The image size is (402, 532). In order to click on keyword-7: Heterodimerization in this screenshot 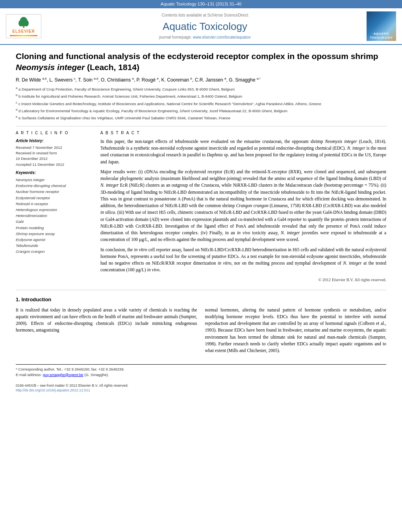, I will do `click(54, 216)`.